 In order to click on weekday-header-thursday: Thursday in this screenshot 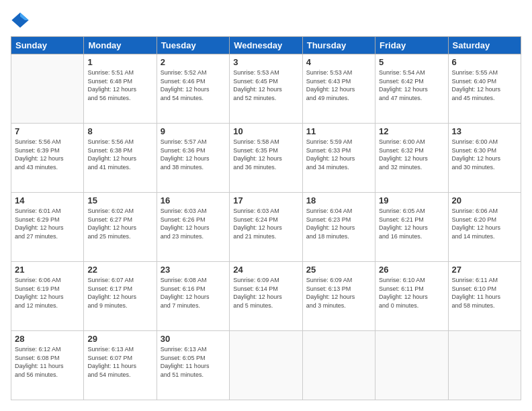, I will do `click(339, 46)`.